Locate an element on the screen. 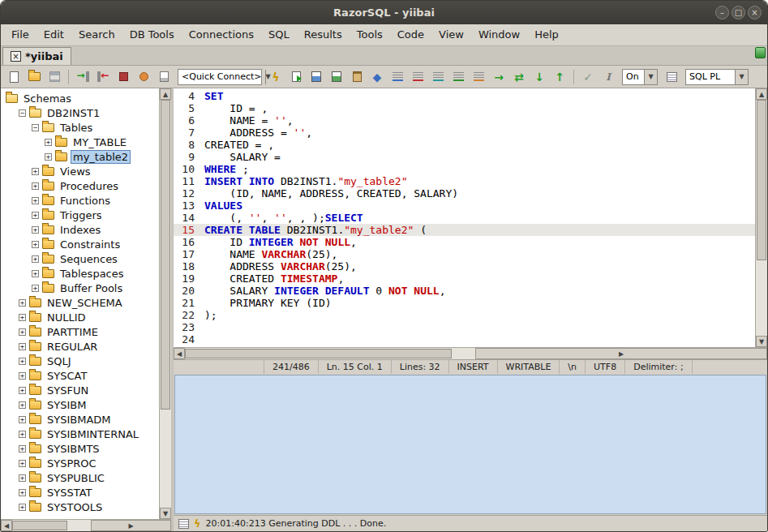 The height and width of the screenshot is (532, 768). code-line: 7 ADDRESS = '', is located at coordinates (464, 133).